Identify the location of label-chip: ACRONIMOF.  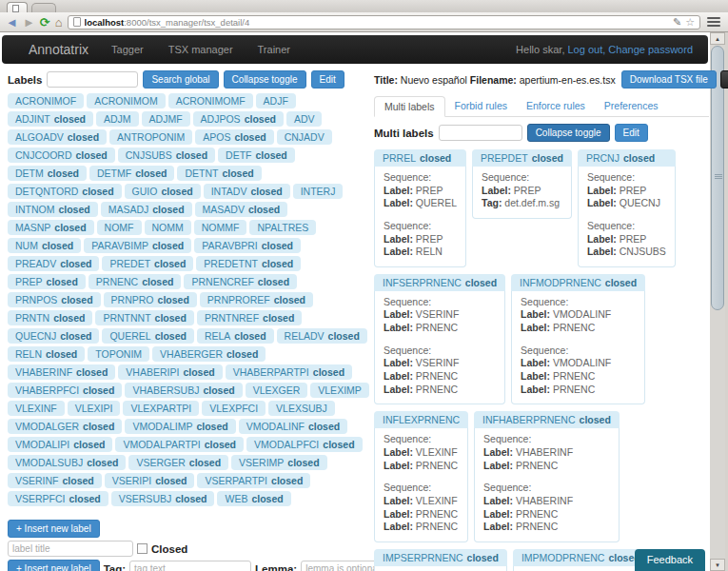
(46, 101).